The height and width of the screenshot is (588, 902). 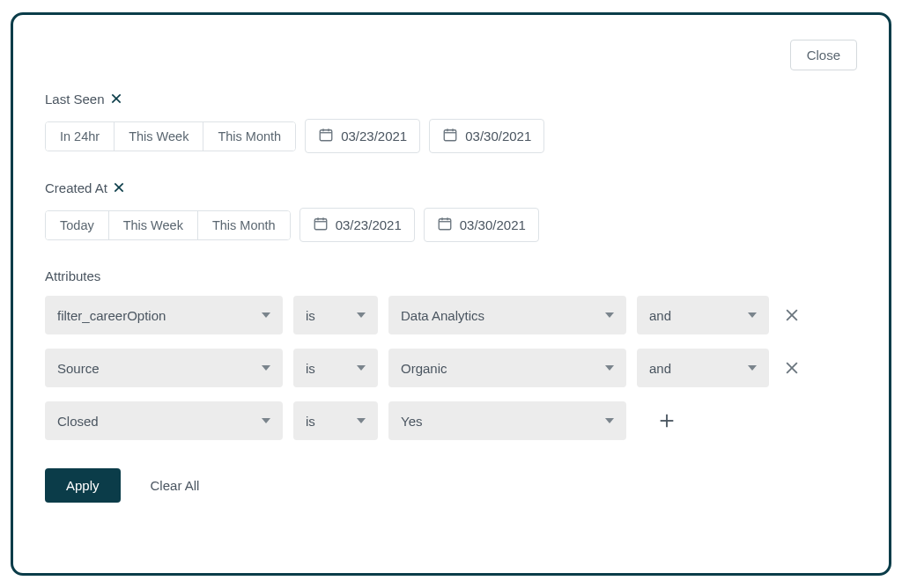 What do you see at coordinates (451, 421) in the screenshot?
I see `attribute-row: Closed is Yes` at bounding box center [451, 421].